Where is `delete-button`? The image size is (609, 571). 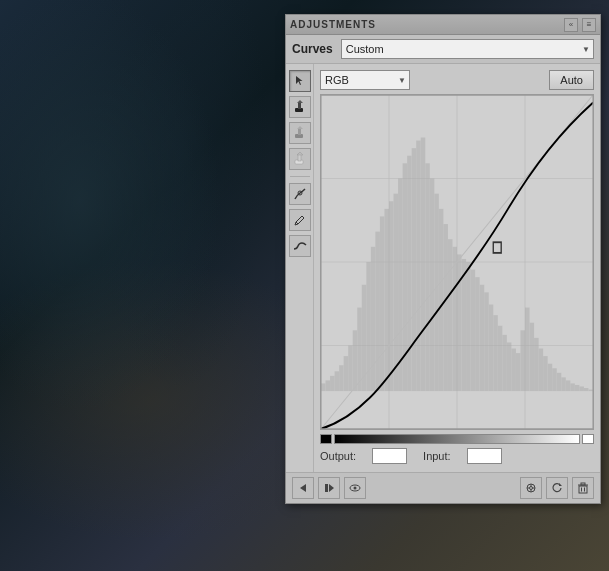
delete-button is located at coordinates (583, 488).